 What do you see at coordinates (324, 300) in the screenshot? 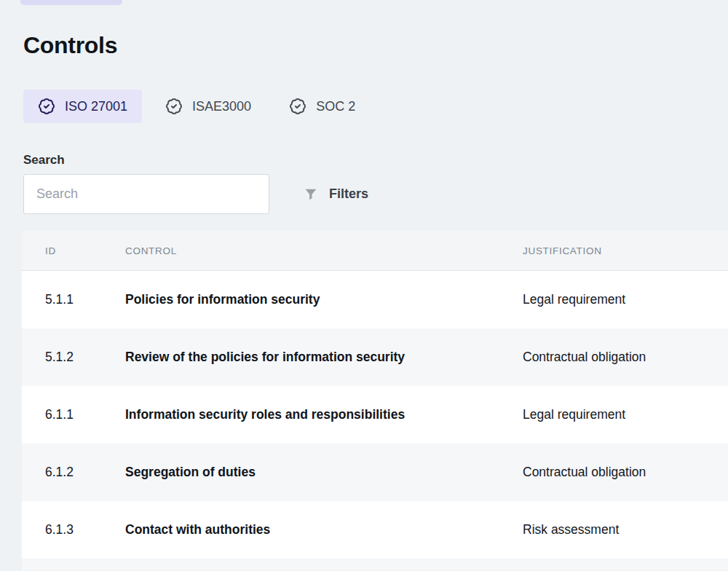
I see `cell-control: Policies for information security` at bounding box center [324, 300].